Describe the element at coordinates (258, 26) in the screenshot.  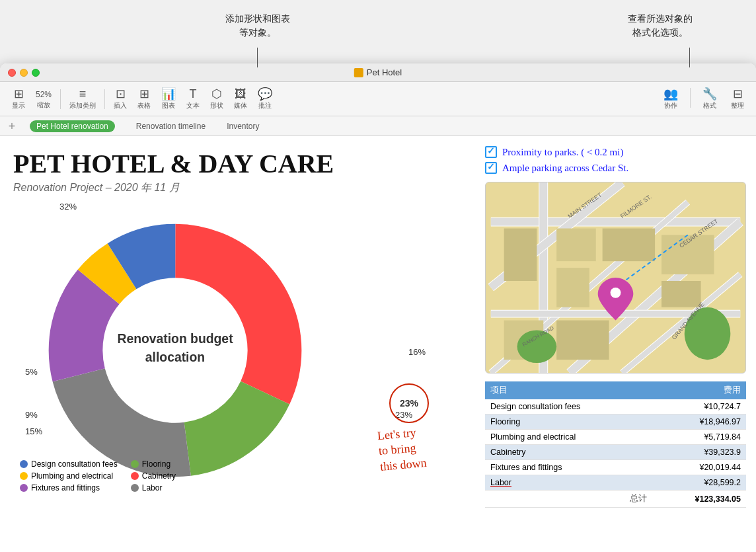
I see `left-annotation: 添加形状和图表 等对象。` at that location.